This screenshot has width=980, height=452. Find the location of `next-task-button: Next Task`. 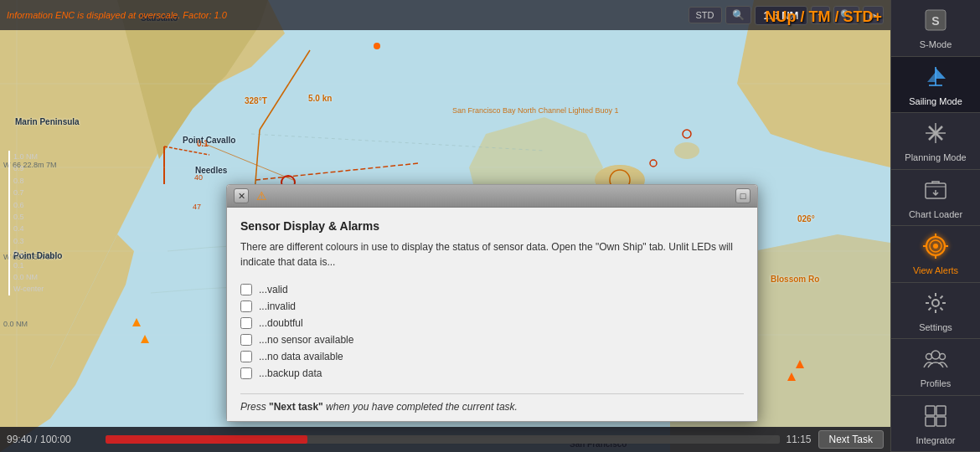

next-task-button: Next Task is located at coordinates (851, 439).